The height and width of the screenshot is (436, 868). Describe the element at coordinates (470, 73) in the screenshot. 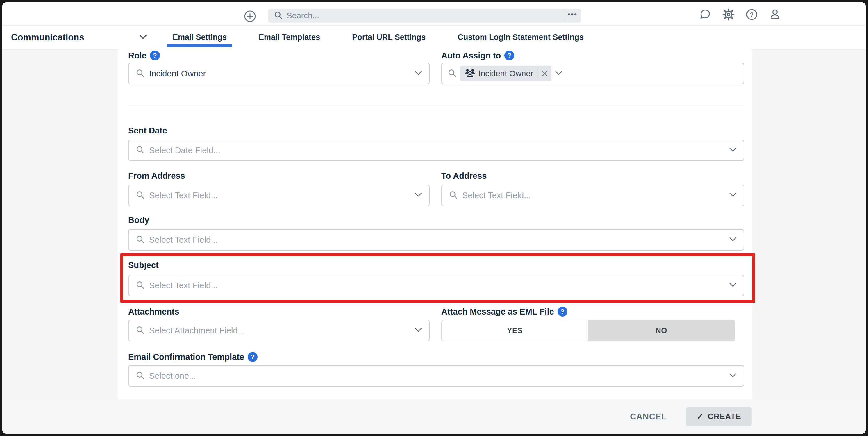

I see `group-icon` at that location.